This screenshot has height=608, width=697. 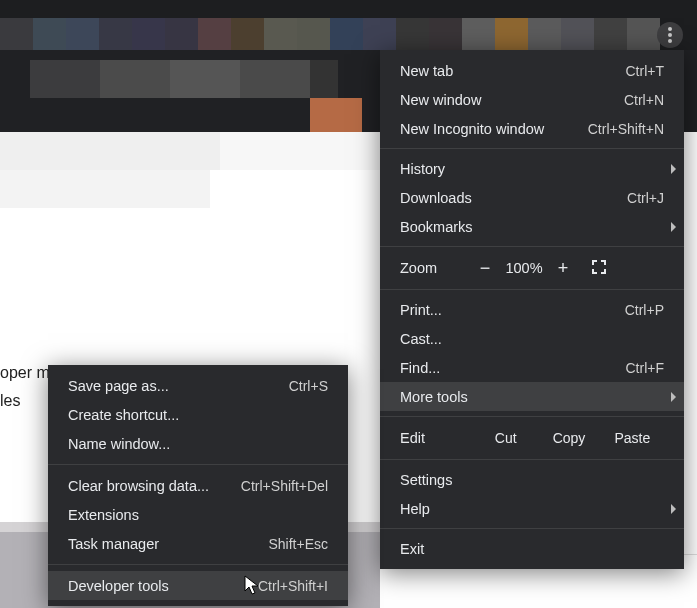 What do you see at coordinates (532, 396) in the screenshot?
I see `menu-more-tools: More tools` at bounding box center [532, 396].